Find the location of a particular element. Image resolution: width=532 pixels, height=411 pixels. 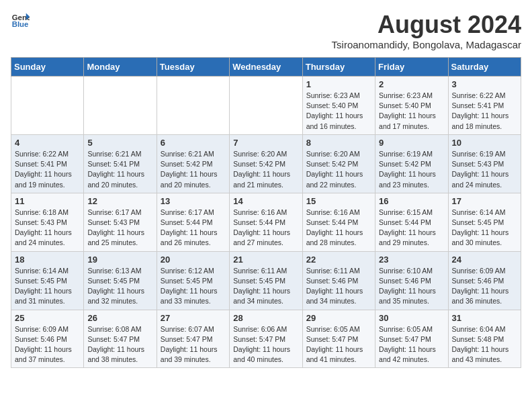

day-info: Sunrise: 6:17 AMSunset: 5:44 PMDaylight:… is located at coordinates (193, 228).